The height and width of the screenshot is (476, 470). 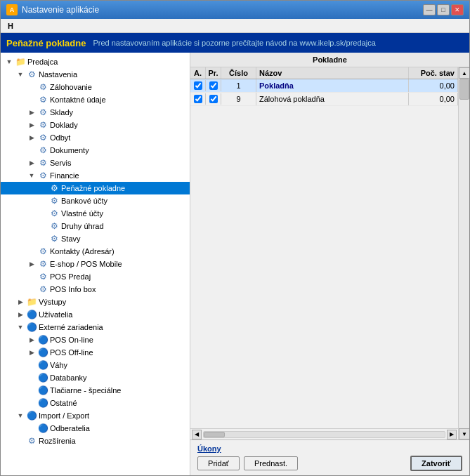 I want to click on globe-icon-pos-online: 🔵, so click(x=43, y=340).